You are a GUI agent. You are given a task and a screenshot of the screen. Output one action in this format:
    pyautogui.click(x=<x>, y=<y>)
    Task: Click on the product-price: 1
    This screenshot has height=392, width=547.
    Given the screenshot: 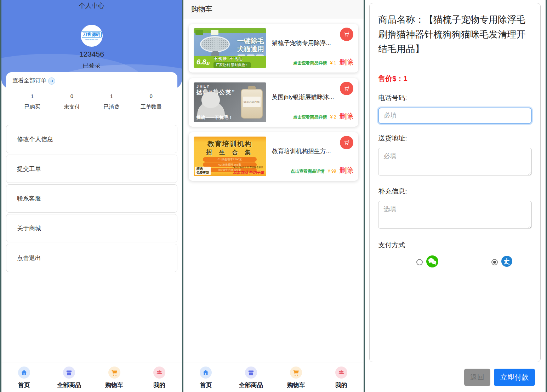 What is the action you would take?
    pyautogui.click(x=335, y=63)
    